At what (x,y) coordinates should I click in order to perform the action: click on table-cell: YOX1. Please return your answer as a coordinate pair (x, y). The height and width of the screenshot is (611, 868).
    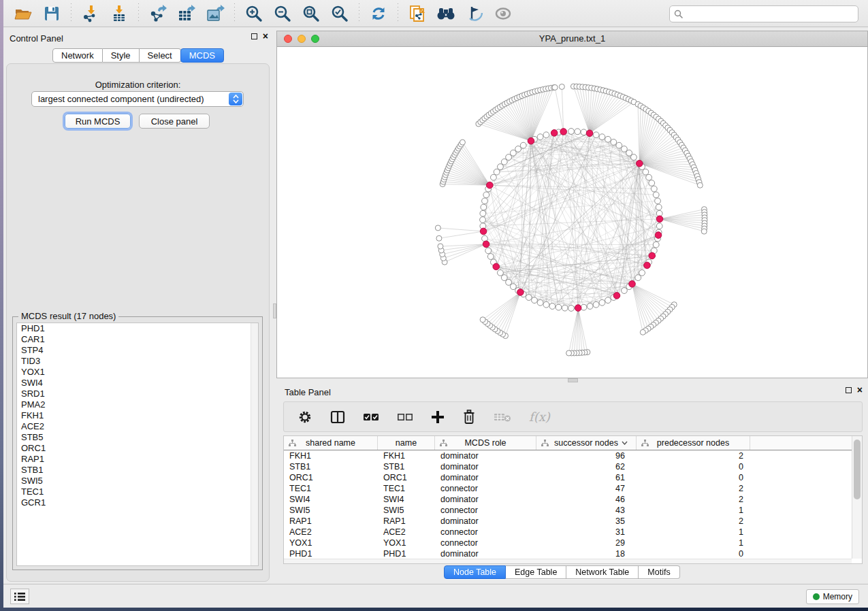
    Looking at the image, I should click on (406, 543).